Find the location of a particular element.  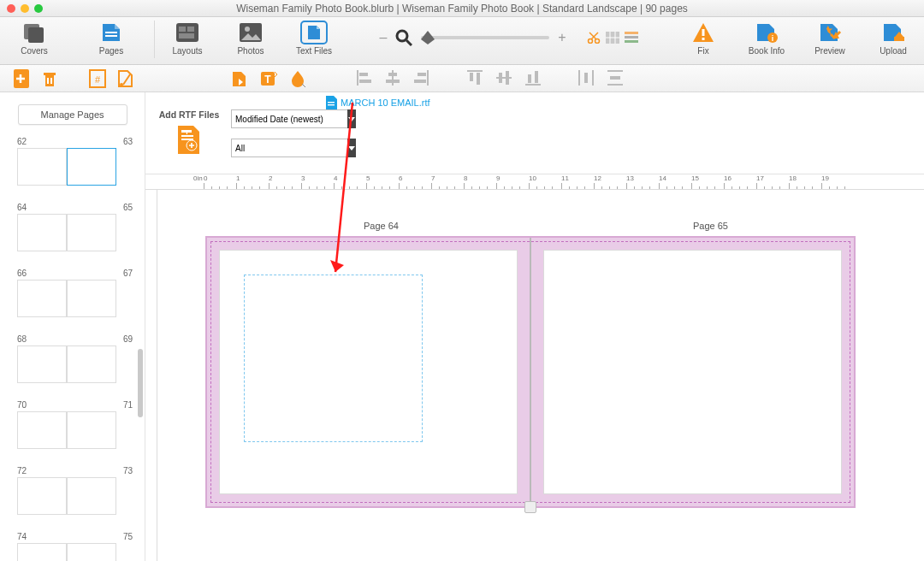

color-drop-icon is located at coordinates (298, 79).